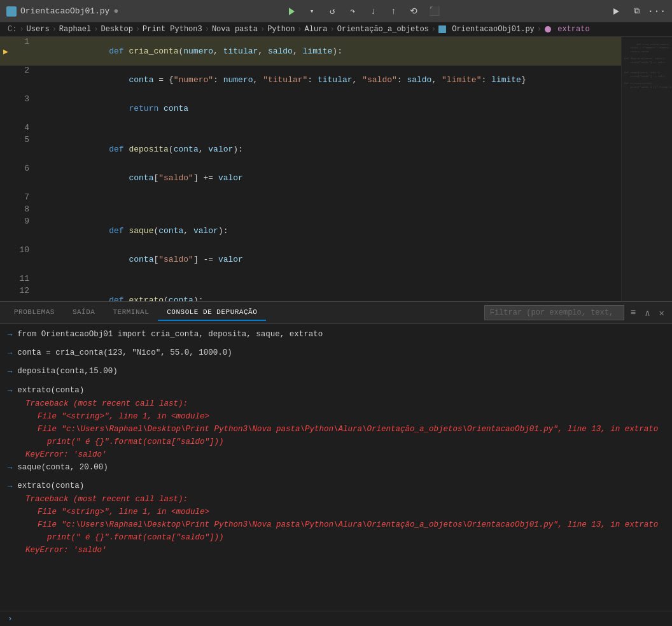  Describe the element at coordinates (235, 29) in the screenshot. I see `breadcrumb-novapasta: Nova pasta` at that location.